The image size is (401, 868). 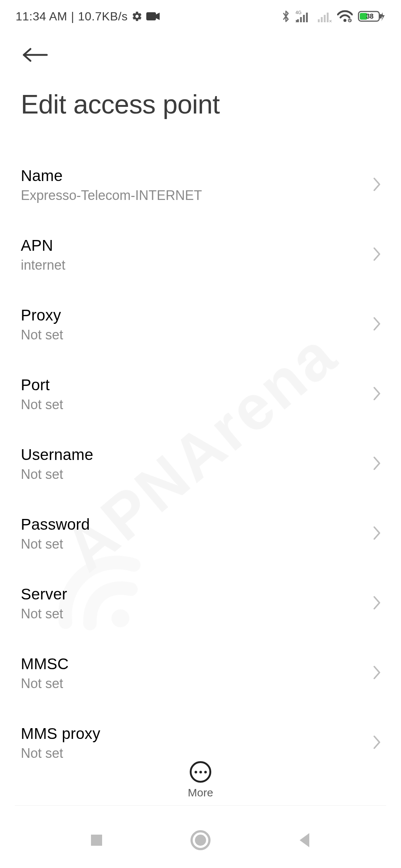 What do you see at coordinates (200, 13) in the screenshot?
I see `status-bar: 11:34 AM | 10.7KB/s 4G` at bounding box center [200, 13].